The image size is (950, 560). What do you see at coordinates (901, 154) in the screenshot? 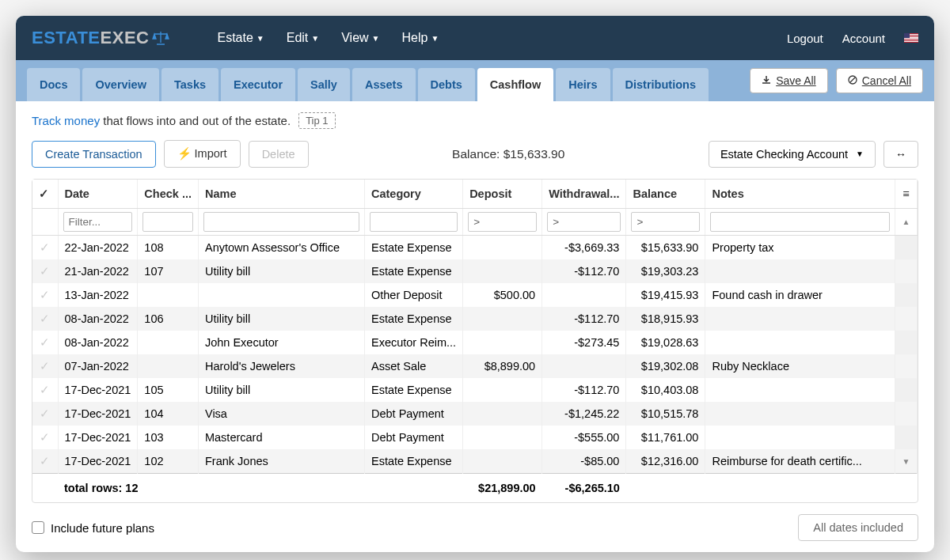
I see `swap-button: ↔` at bounding box center [901, 154].